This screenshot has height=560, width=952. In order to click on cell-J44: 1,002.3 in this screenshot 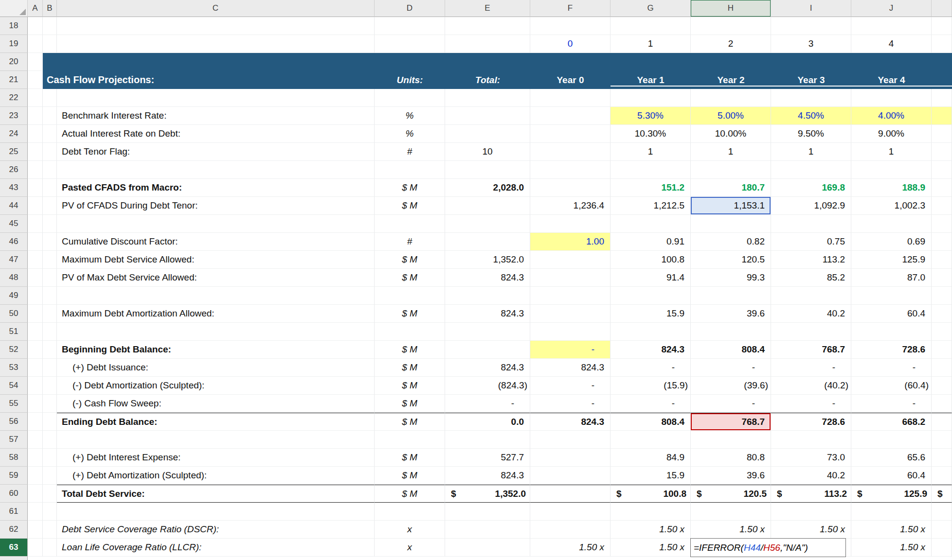, I will do `click(891, 206)`.